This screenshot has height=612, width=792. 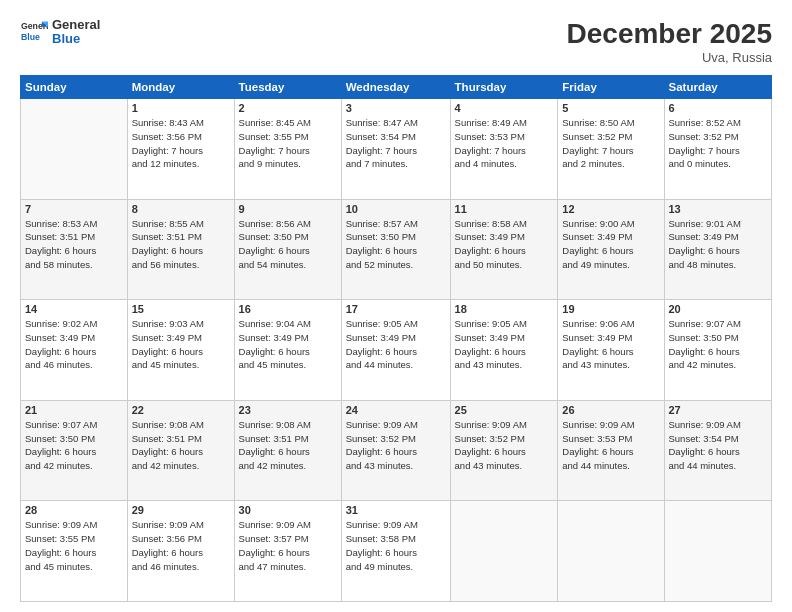 What do you see at coordinates (396, 450) in the screenshot?
I see `calendar-cell: 24Sunrise: 9:09 AM Sunset: 3:52 PM Dayli…` at bounding box center [396, 450].